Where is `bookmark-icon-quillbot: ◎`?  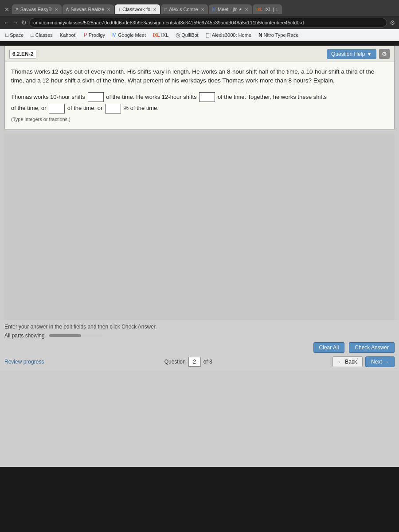 bookmark-icon-quillbot: ◎ is located at coordinates (178, 35).